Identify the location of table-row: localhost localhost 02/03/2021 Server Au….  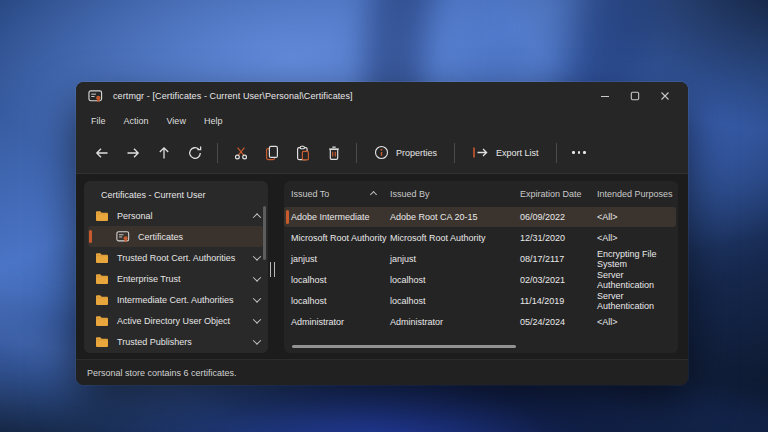
(481, 280).